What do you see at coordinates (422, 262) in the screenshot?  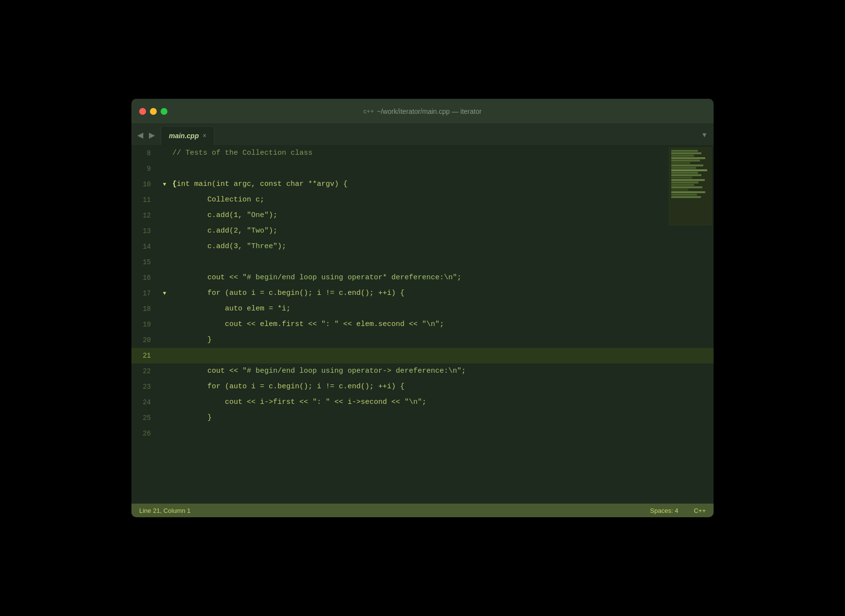 I see `code-line-15: 15` at bounding box center [422, 262].